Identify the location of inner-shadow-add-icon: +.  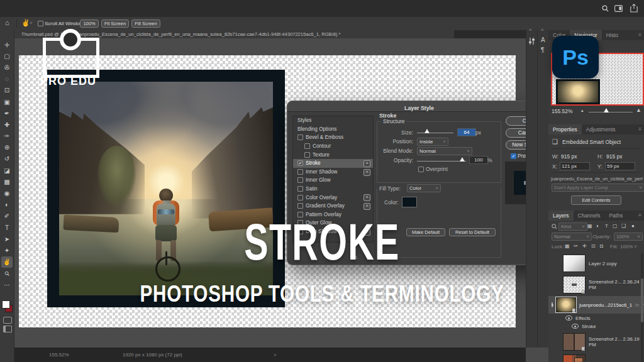
(367, 172).